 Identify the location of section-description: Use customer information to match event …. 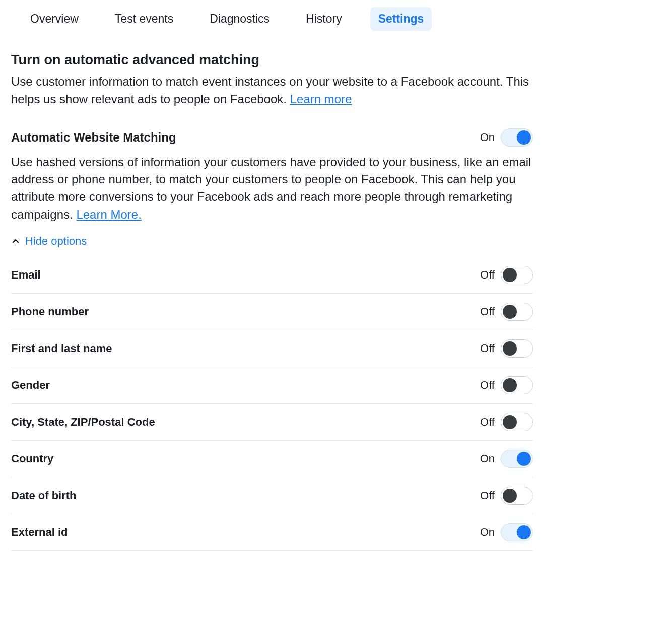
(272, 91).